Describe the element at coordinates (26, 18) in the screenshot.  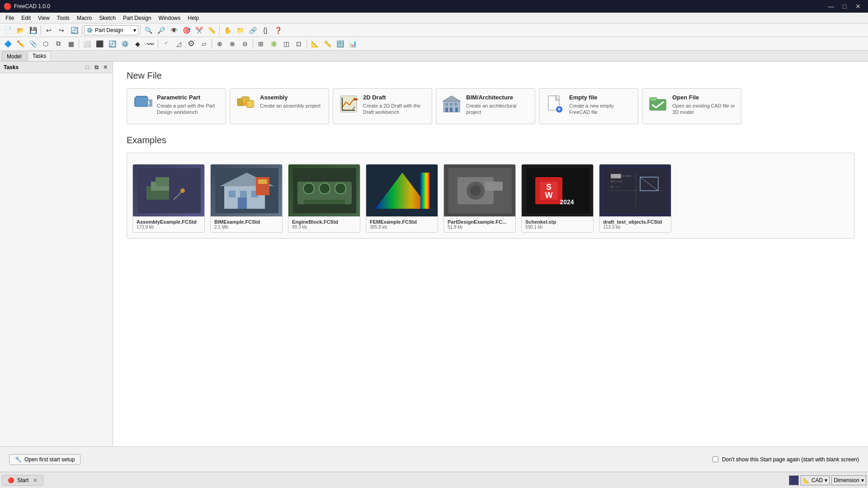
I see `menu-edit: Edit` at that location.